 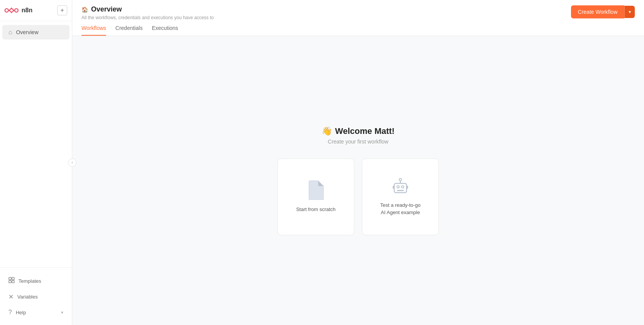 What do you see at coordinates (358, 197) in the screenshot?
I see `workflow-cards: Start from scratch` at bounding box center [358, 197].